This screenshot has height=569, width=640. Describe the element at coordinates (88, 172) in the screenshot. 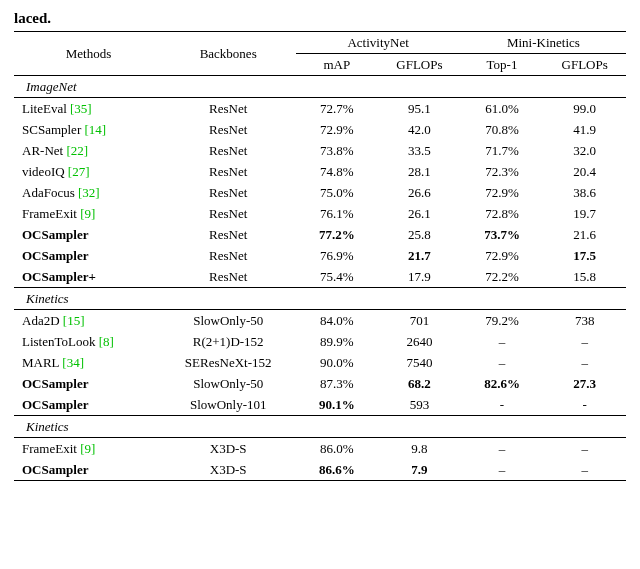

I see `method-cell: videoIQ [27]` at that location.